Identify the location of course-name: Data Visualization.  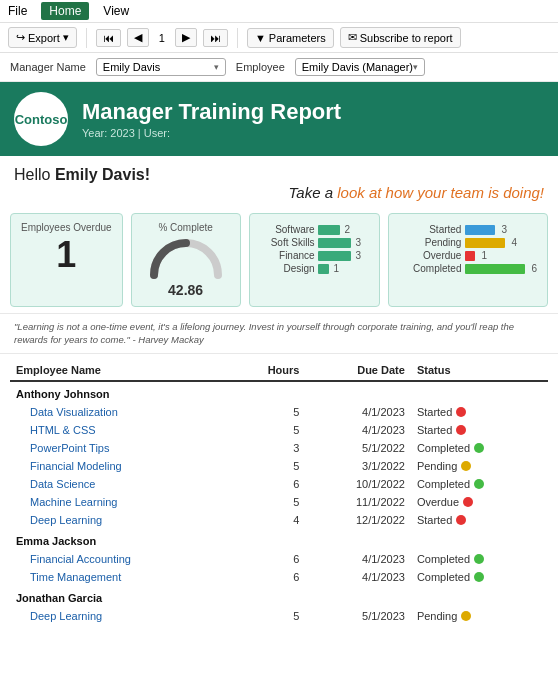
(120, 412).